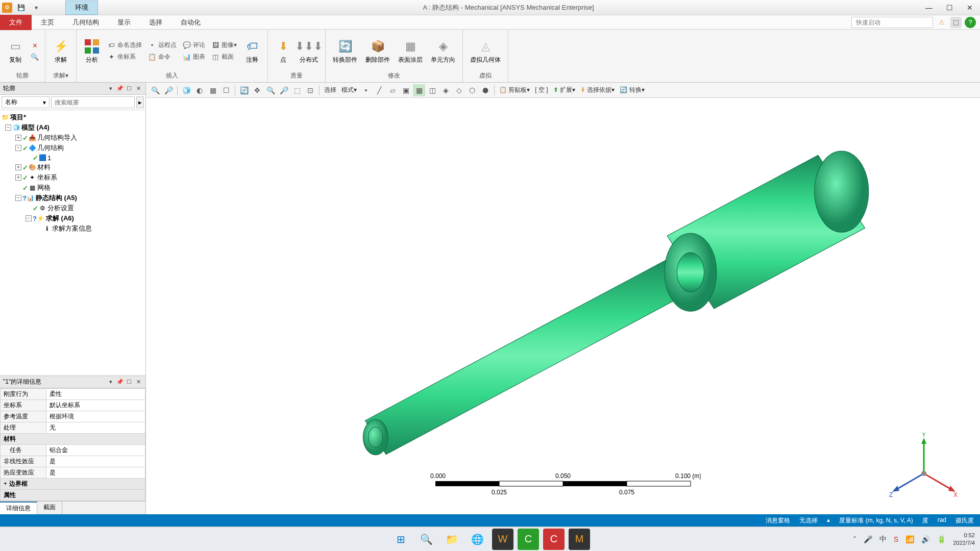 This screenshot has width=980, height=551. I want to click on named-selection-button: 🏷命名选择, so click(125, 45).